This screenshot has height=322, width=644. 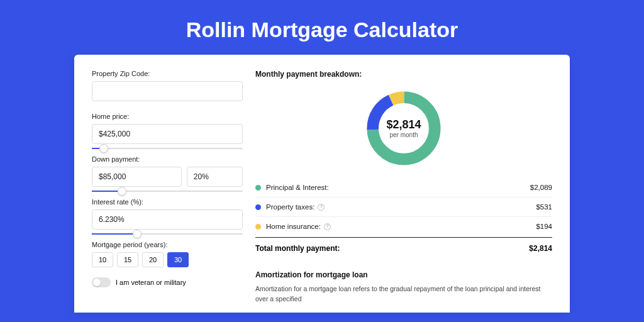 What do you see at coordinates (404, 207) in the screenshot?
I see `legend: Principal & Interest:$2,089Property taxe…` at bounding box center [404, 207].